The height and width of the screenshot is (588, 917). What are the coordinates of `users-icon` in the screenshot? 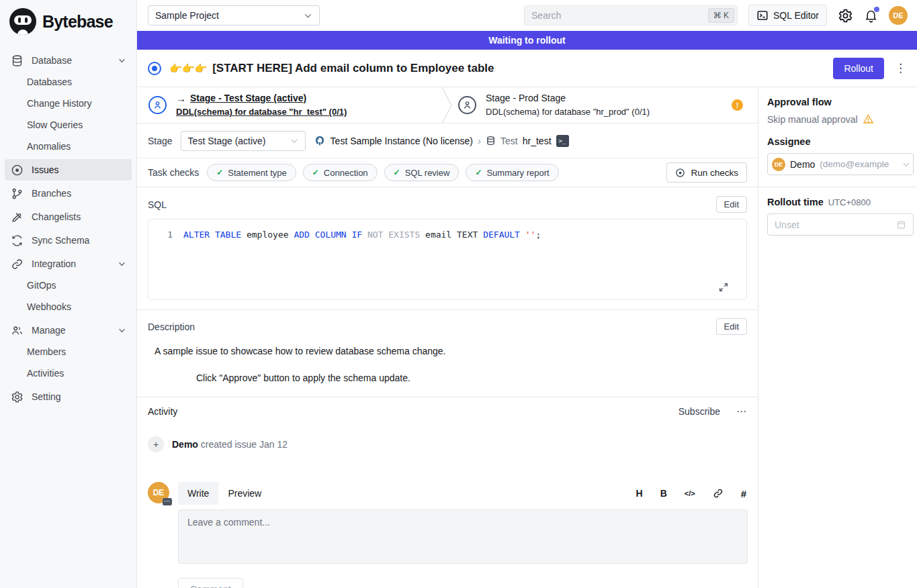 It's located at (17, 330).